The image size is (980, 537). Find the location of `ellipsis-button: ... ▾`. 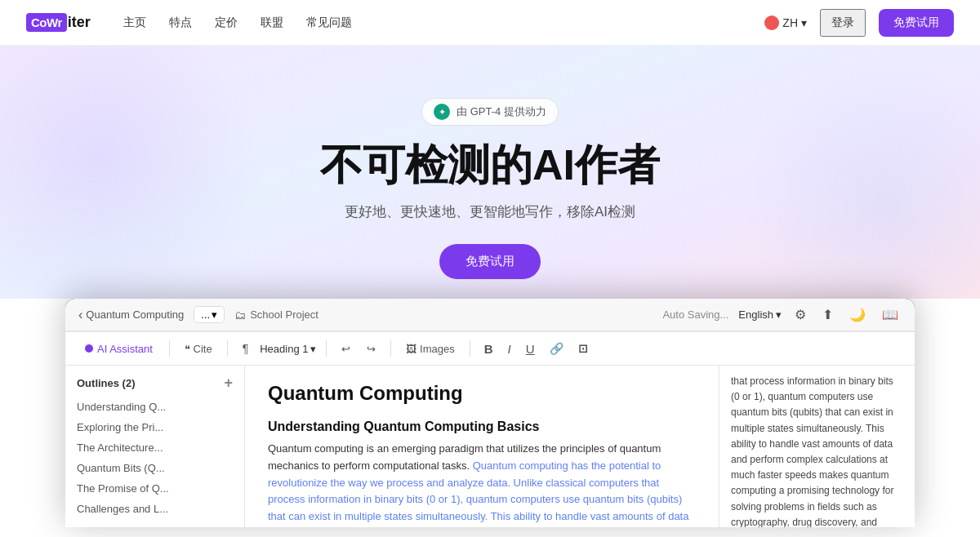

ellipsis-button: ... ▾ is located at coordinates (209, 315).